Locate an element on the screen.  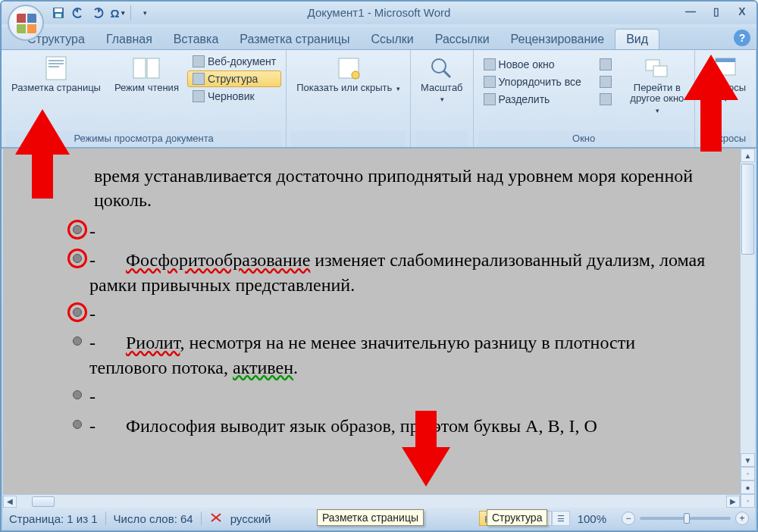
office-button is located at coordinates (26, 23).